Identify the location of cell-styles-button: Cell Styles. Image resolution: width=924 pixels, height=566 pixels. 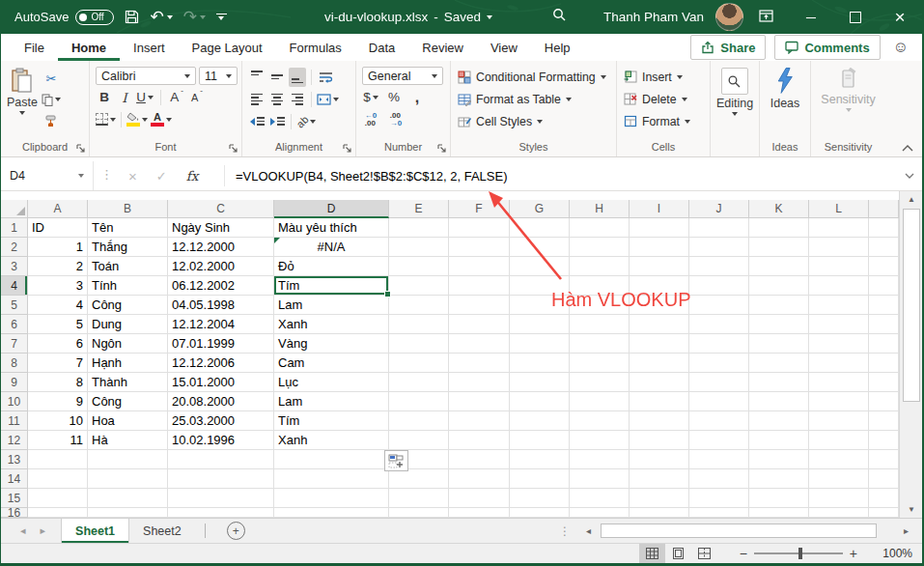
(533, 122).